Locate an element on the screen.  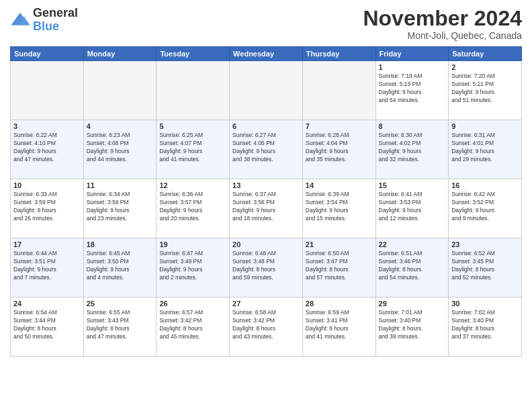
day-info: Sunrise: 6:52 AM Sunset: 3:45 PM Dayligh… is located at coordinates (485, 266).